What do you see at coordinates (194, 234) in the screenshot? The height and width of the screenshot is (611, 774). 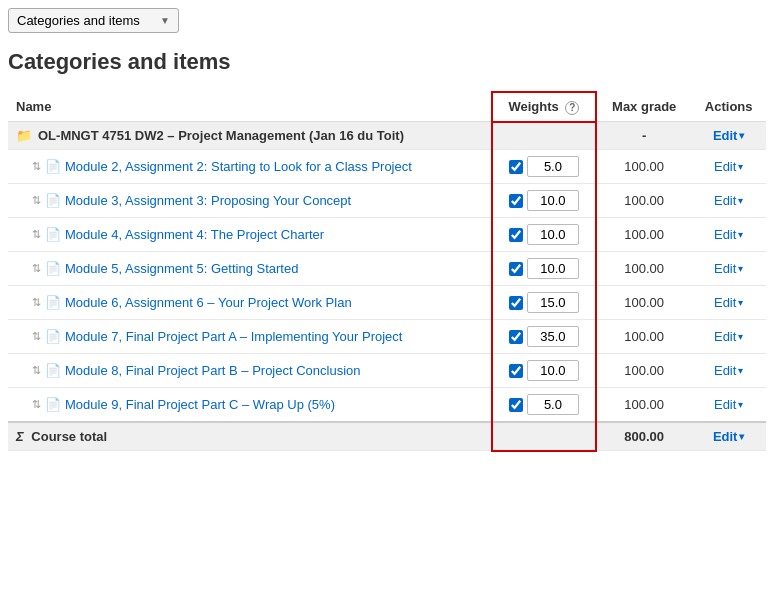 I see `item-name-link: Module 4, Assignment 4: The Project Char…` at bounding box center [194, 234].